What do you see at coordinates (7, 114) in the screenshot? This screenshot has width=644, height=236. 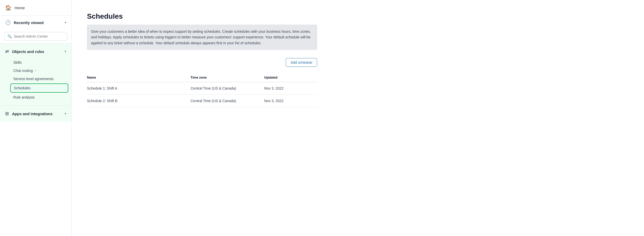 I see `apps-icon: ⊞` at bounding box center [7, 114].